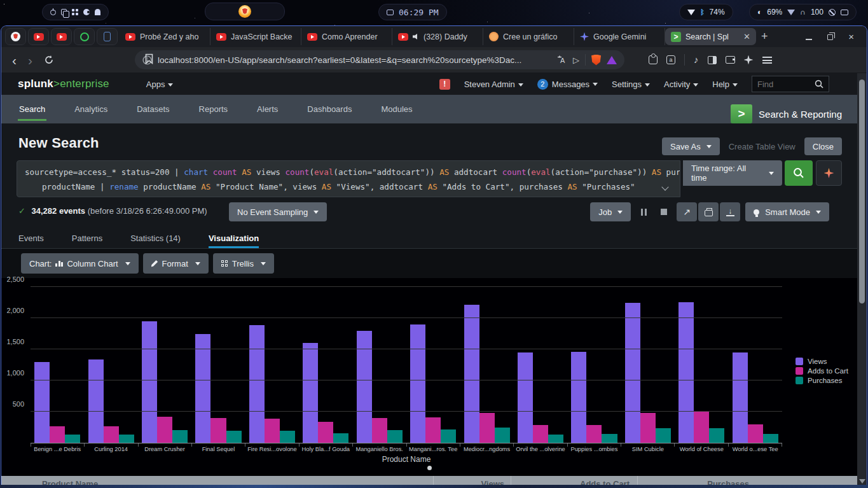  What do you see at coordinates (32, 109) in the screenshot?
I see `nav-item-search: Search` at bounding box center [32, 109].